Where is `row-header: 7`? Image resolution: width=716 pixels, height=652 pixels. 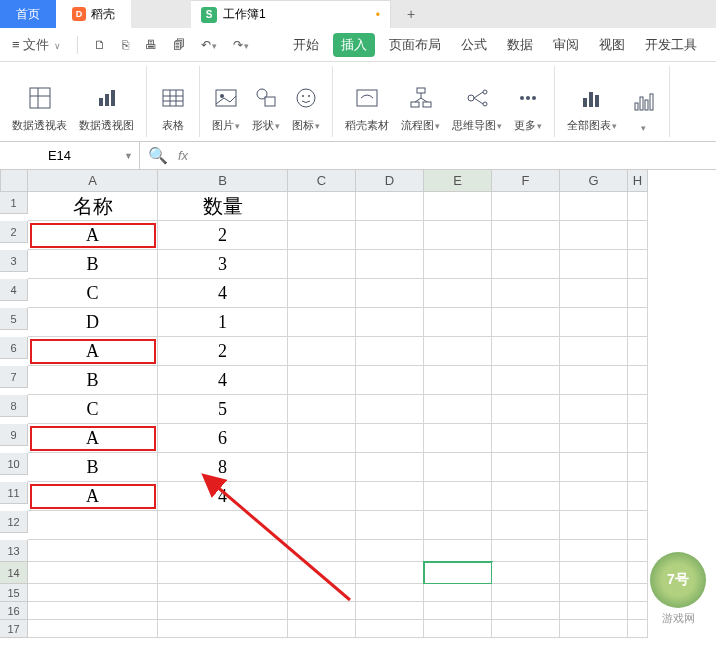 row-header: 7 is located at coordinates (14, 377).